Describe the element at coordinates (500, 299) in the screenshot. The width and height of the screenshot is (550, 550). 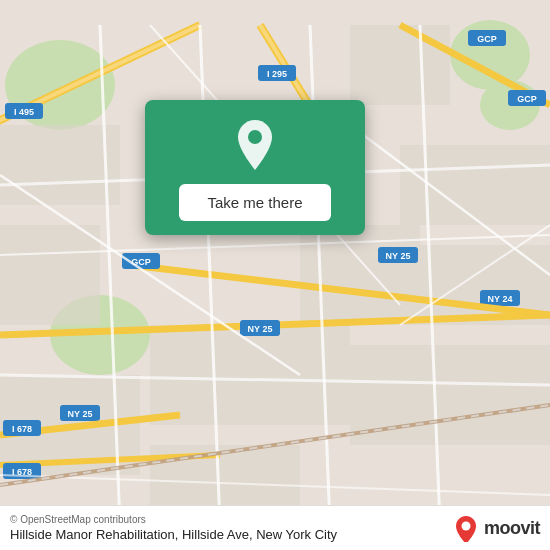
I see `svg-text: NY 24` at that location.